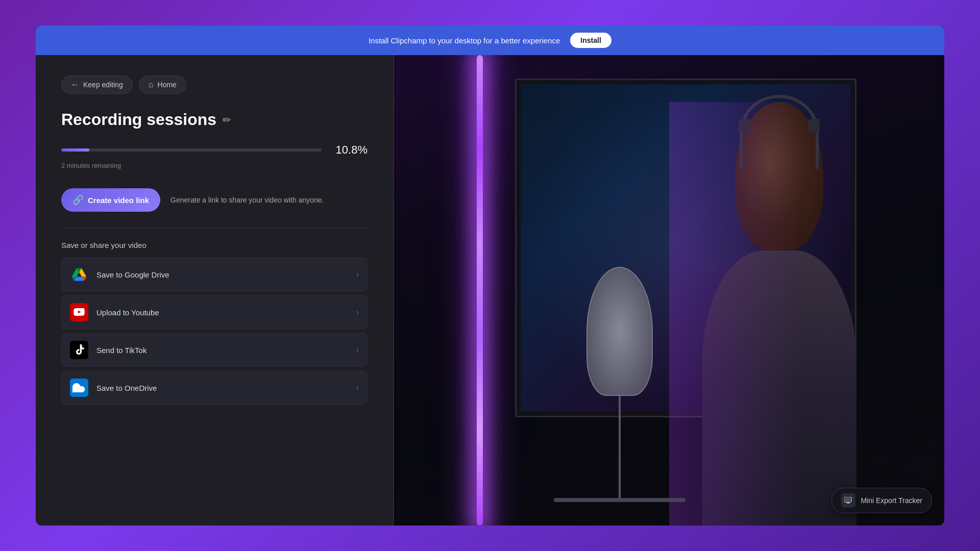 Image resolution: width=980 pixels, height=551 pixels. What do you see at coordinates (214, 119) in the screenshot?
I see `page-title-row: Recording sessions ✏` at bounding box center [214, 119].